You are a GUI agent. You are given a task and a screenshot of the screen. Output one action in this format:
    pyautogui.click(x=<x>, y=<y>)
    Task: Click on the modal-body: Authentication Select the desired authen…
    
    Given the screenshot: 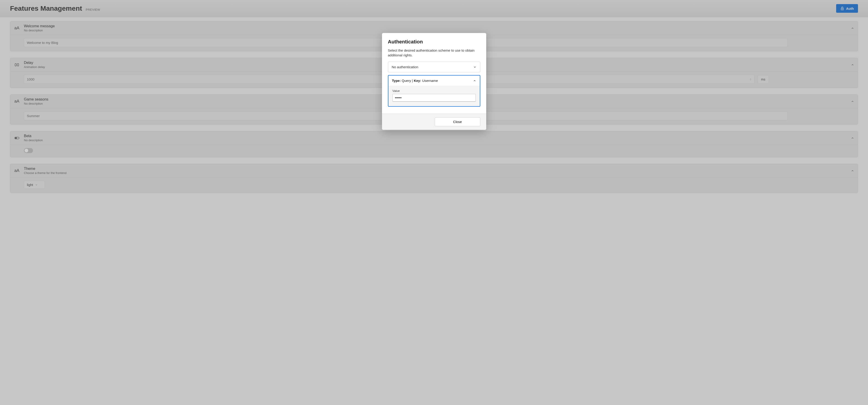 What is the action you would take?
    pyautogui.click(x=434, y=73)
    